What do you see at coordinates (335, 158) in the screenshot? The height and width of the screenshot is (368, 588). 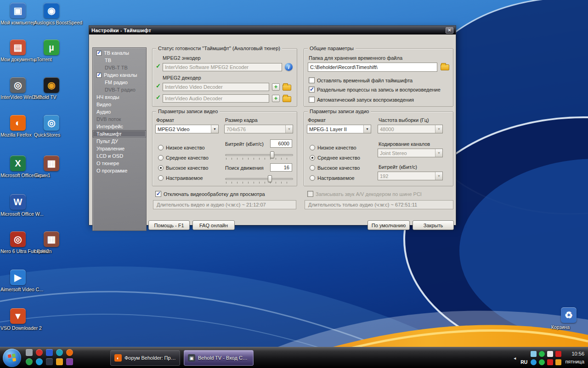 I see `radio-audio-quality-medium: Среднее качество` at bounding box center [335, 158].